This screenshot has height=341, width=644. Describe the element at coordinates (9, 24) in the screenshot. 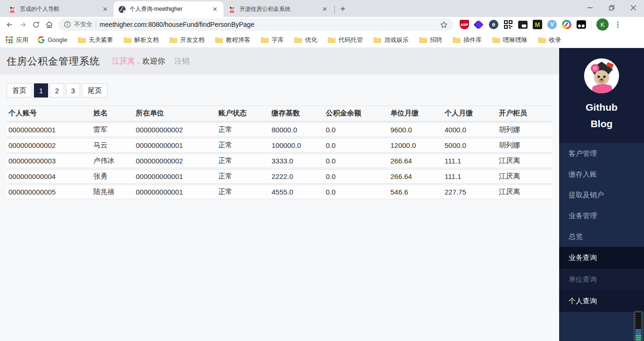

I see `back-button` at that location.